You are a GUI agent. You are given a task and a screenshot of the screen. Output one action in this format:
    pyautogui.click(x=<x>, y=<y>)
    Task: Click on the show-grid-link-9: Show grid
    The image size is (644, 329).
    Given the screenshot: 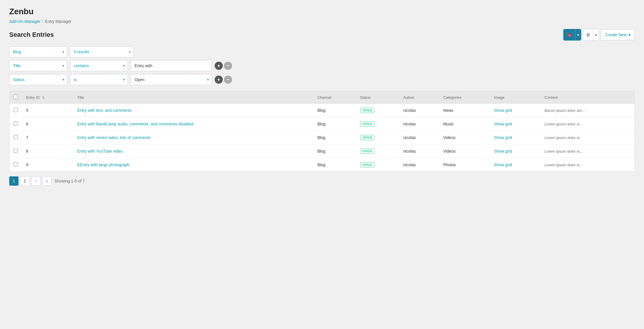 What is the action you would take?
    pyautogui.click(x=503, y=165)
    